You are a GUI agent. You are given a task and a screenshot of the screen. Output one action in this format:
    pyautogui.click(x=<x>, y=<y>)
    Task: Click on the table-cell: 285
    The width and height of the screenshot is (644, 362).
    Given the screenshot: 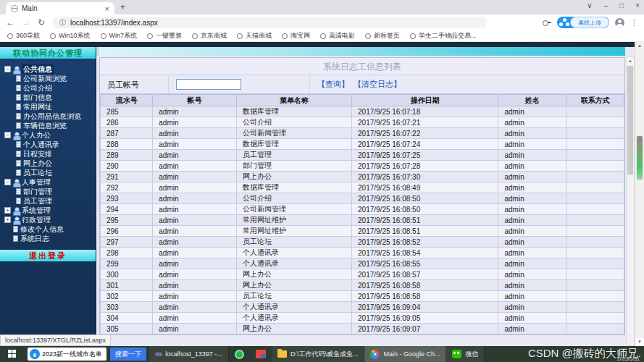 What is the action you would take?
    pyautogui.click(x=127, y=111)
    